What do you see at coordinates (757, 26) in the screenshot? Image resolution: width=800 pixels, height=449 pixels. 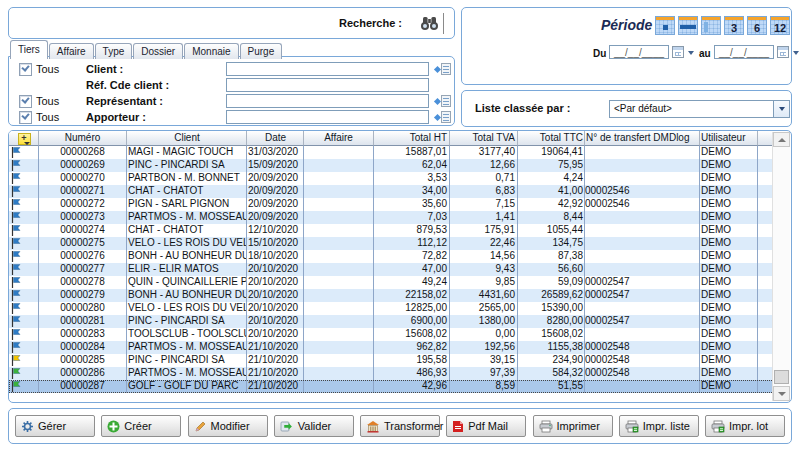 I see `period-6-months-button: 6` at bounding box center [757, 26].